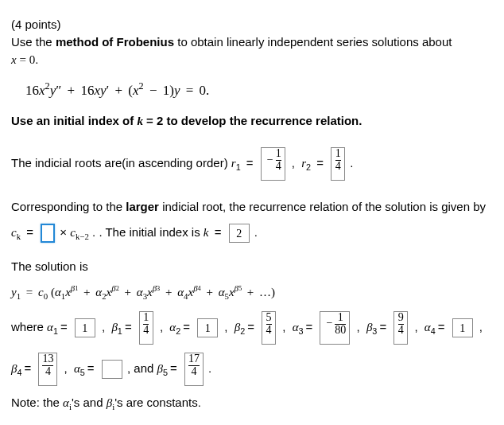 The height and width of the screenshot is (425, 504). Describe the element at coordinates (142, 368) in the screenshot. I see `and-label: , and` at that location.